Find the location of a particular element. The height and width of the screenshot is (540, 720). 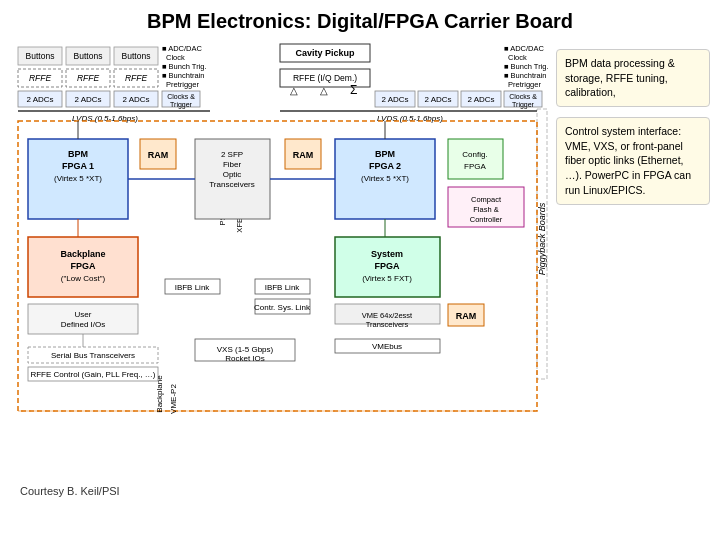

svg-text: Optic is located at coordinates (232, 174).